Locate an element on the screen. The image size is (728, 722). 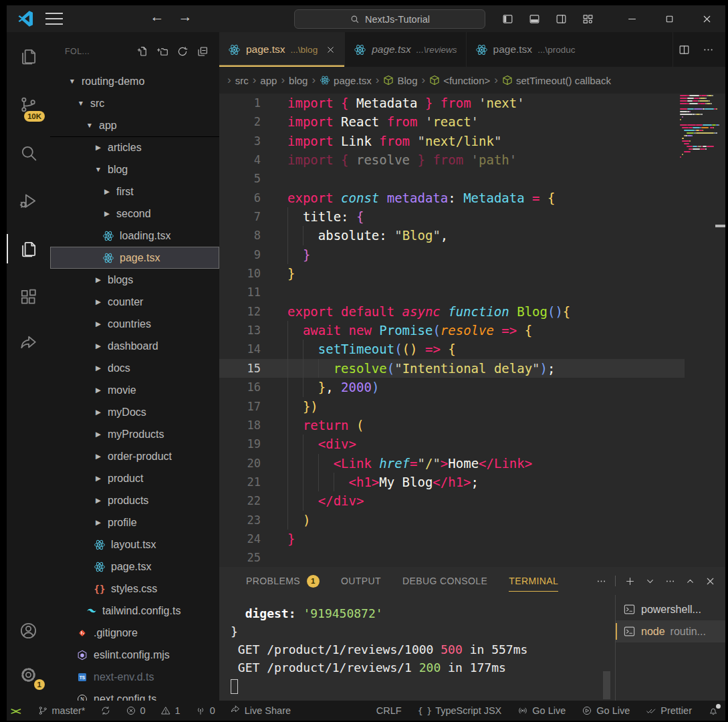
breadcrumb-setTimeoutcallback: setTimeout() callback is located at coordinates (556, 80).